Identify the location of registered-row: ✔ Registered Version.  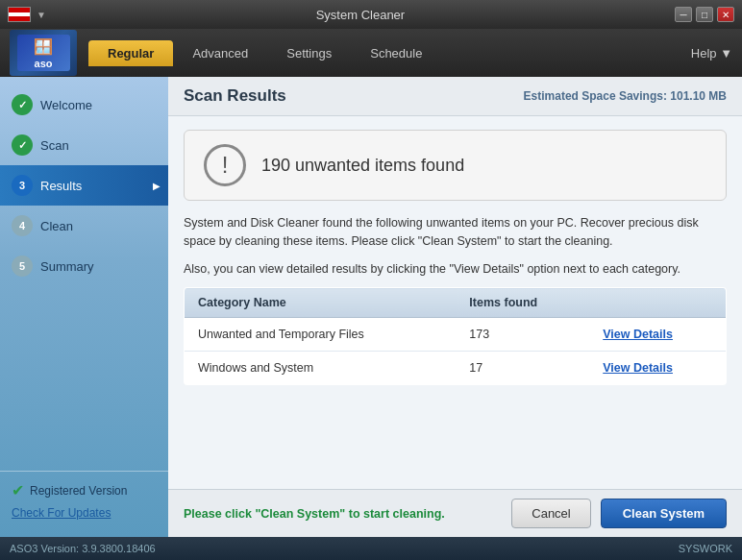
(85, 490).